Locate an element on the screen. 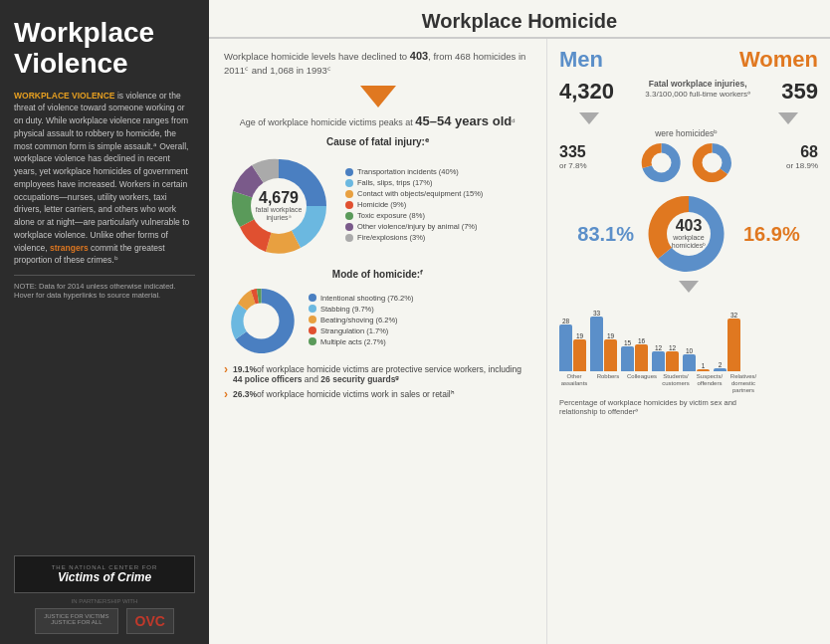  men-hom-num: 335 is located at coordinates (573, 152).